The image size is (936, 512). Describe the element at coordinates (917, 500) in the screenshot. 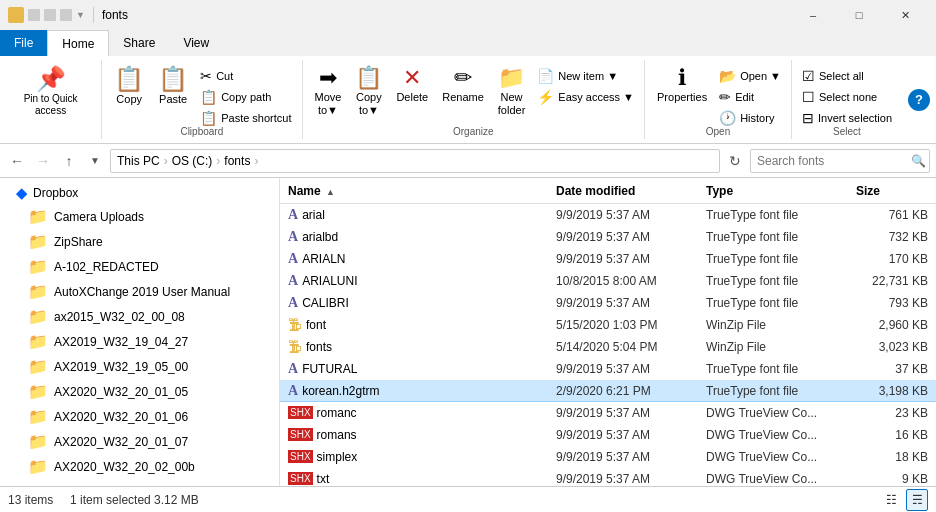

I see `large-icons-view-button: ☴` at that location.